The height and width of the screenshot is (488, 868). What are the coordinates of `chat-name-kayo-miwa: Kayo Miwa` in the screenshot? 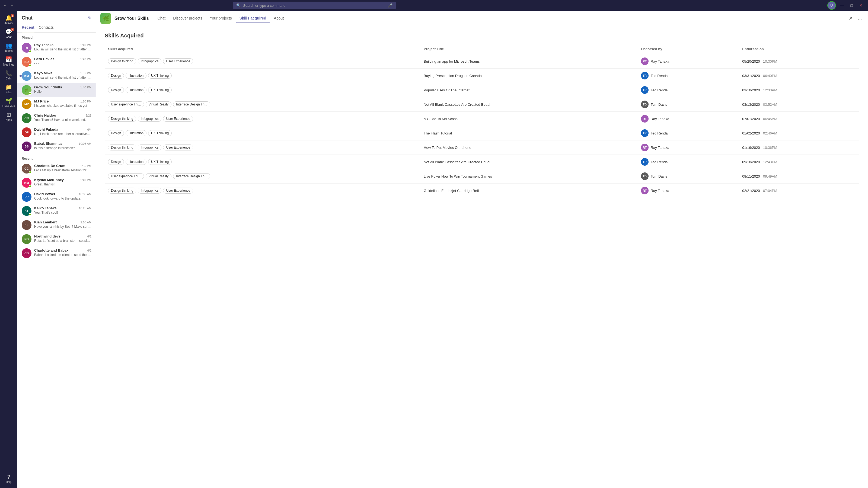 It's located at (43, 73).